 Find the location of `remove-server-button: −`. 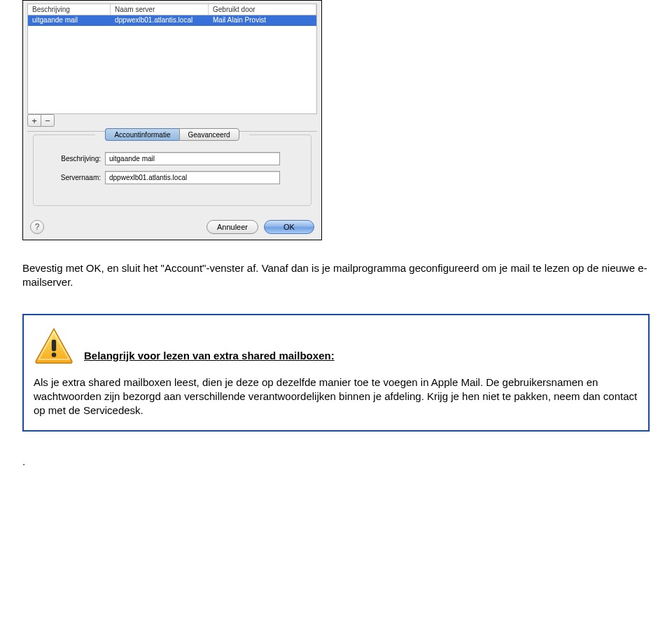

remove-server-button: − is located at coordinates (48, 120).